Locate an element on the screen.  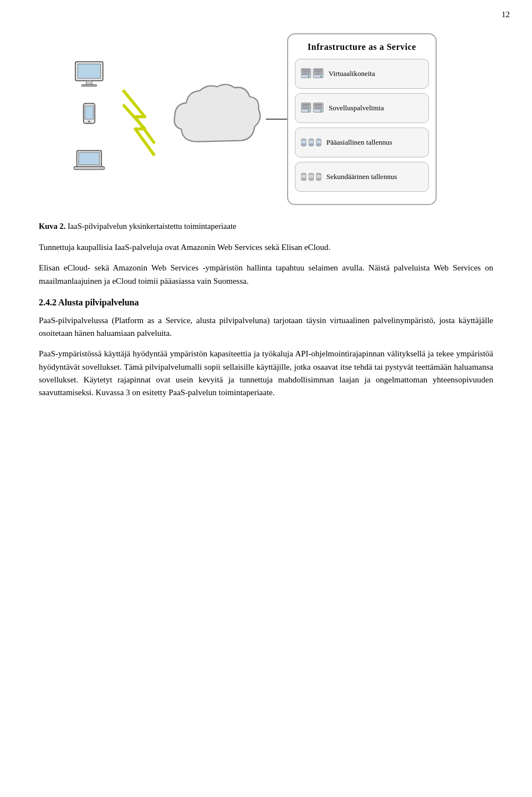
figure-caption-bold: Kuva 2. is located at coordinates (52, 226).